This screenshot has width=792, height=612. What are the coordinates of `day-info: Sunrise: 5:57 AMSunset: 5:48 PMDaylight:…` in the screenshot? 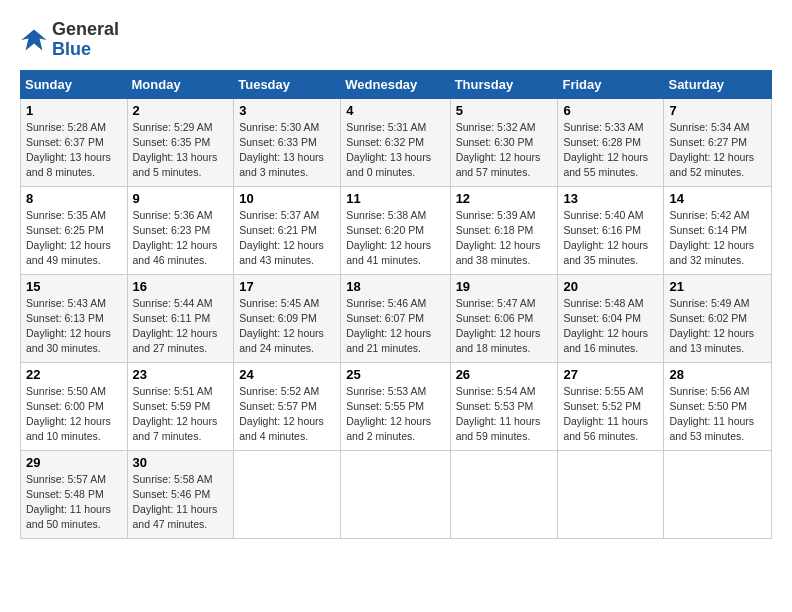 It's located at (74, 502).